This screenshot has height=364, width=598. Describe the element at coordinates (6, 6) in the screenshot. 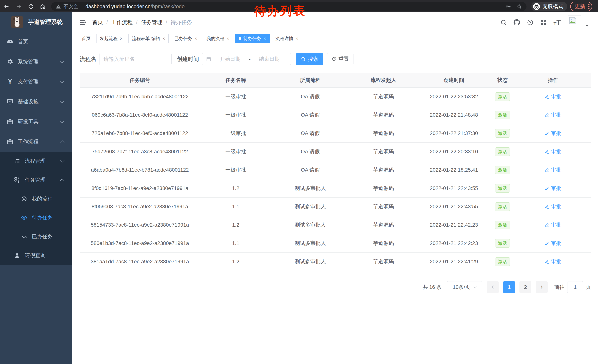

I see `browser-back-icon` at that location.